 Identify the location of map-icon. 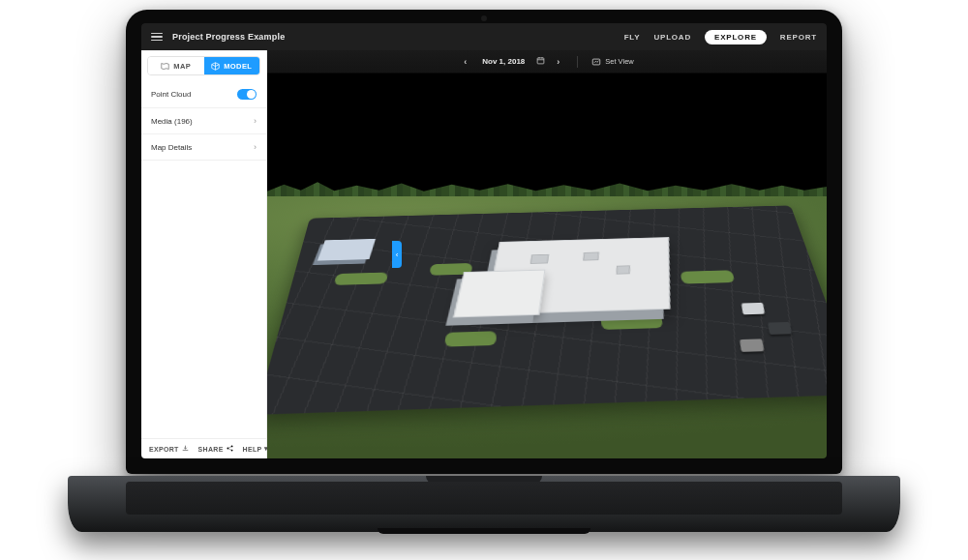
(165, 66).